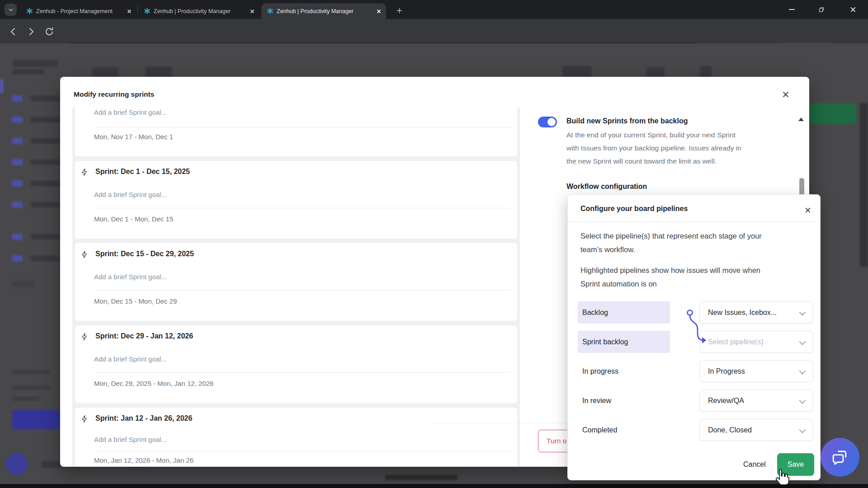  What do you see at coordinates (11, 10) in the screenshot?
I see `tab-search-button` at bounding box center [11, 10].